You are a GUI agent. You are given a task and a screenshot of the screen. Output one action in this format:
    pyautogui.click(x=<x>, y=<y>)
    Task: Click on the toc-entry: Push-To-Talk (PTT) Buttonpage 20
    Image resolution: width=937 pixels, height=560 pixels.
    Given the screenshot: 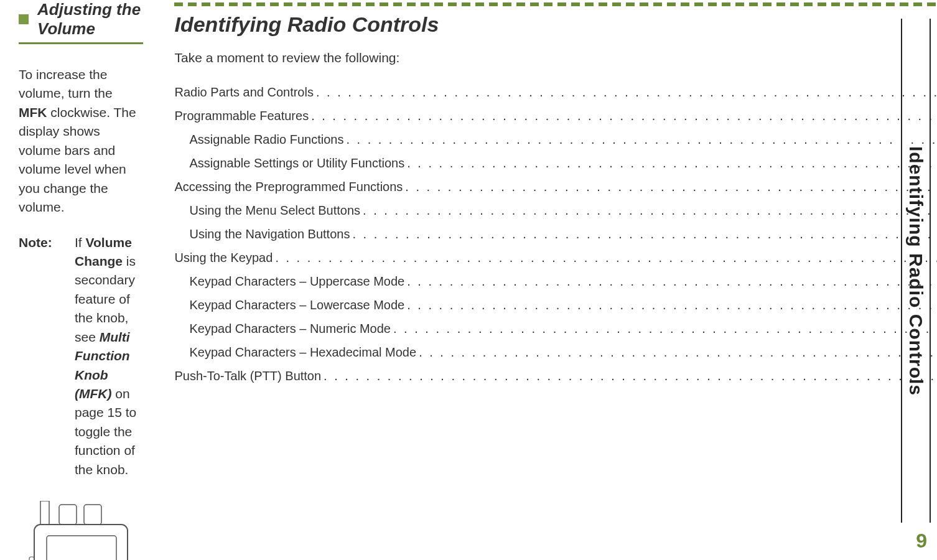 What is the action you would take?
    pyautogui.click(x=556, y=376)
    